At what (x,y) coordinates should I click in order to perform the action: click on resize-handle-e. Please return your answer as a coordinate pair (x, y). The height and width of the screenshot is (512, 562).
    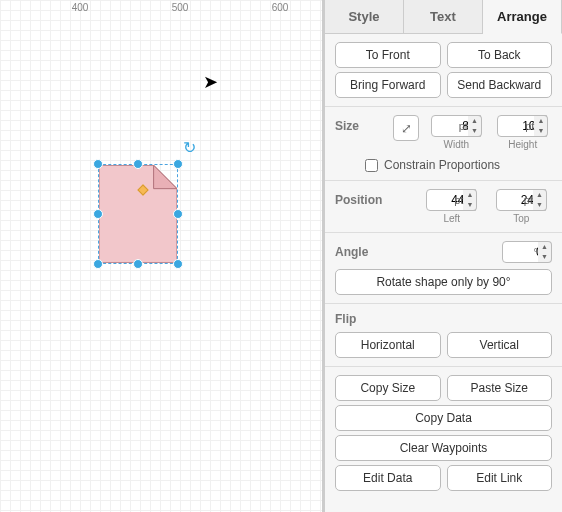
    Looking at the image, I should click on (178, 214).